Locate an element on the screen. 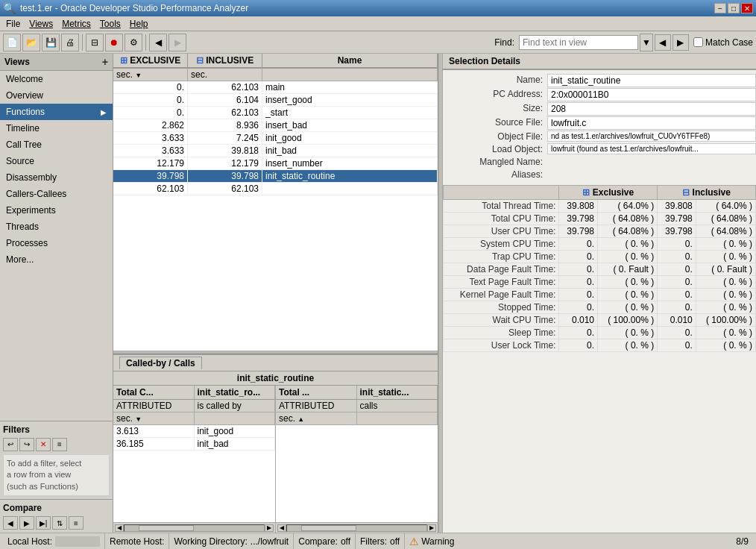 This screenshot has width=756, height=549. sidebar-label-threads: Threads is located at coordinates (22, 227).